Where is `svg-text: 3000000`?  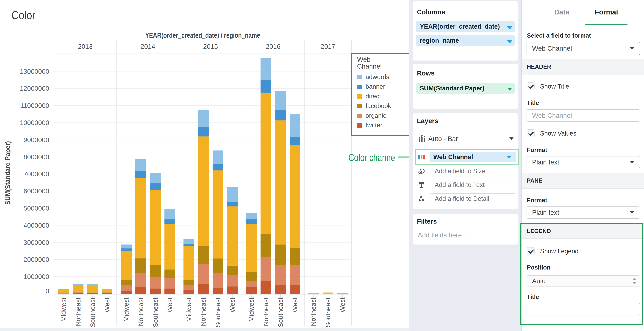 svg-text: 3000000 is located at coordinates (36, 242).